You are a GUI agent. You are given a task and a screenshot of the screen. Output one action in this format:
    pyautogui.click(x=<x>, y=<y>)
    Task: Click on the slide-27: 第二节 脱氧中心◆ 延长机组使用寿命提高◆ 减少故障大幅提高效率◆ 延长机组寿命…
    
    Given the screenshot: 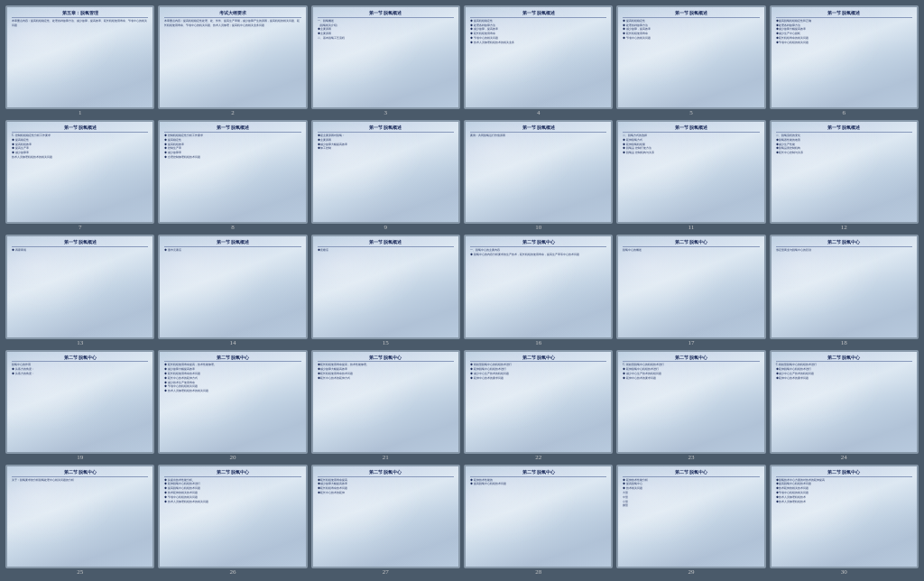 What is the action you would take?
    pyautogui.click(x=386, y=516)
    